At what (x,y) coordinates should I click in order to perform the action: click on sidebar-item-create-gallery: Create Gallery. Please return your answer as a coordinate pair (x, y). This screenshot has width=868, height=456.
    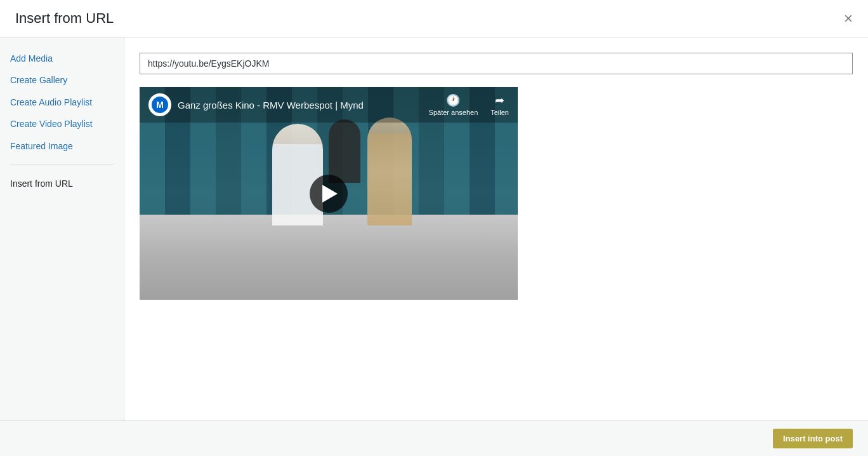
    Looking at the image, I should click on (62, 80).